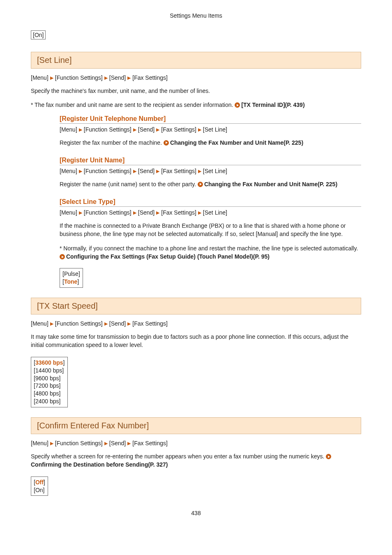 This screenshot has width=392, height=555. Describe the element at coordinates (49, 386) in the screenshot. I see `option-item: [7200 bps]` at that location.